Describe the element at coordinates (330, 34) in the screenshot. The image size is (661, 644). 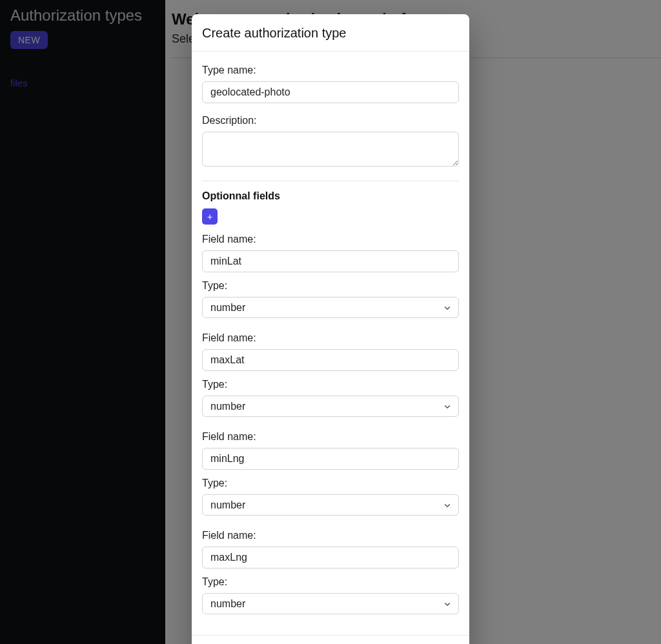
I see `modal-title: Create authorization type` at that location.